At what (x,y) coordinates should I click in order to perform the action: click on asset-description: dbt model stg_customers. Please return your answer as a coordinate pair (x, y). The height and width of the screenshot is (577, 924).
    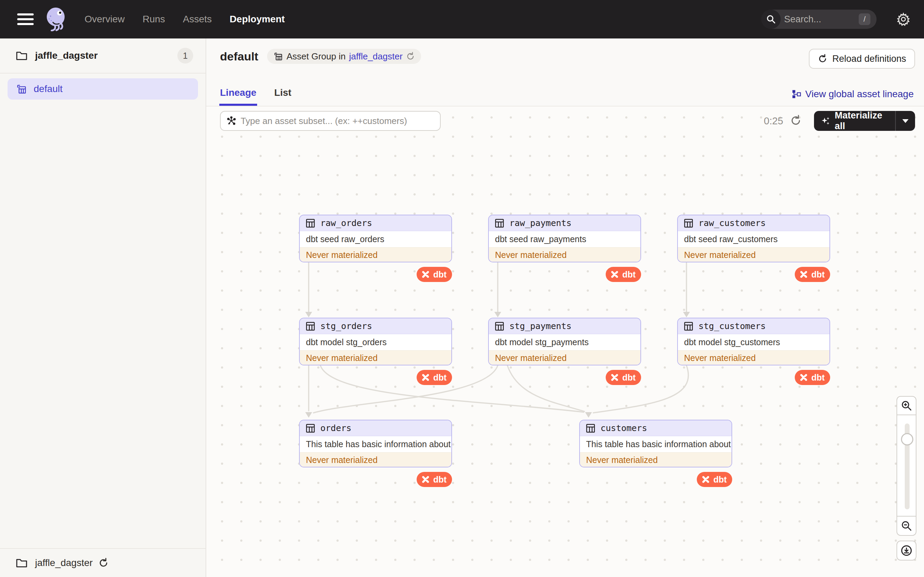
    Looking at the image, I should click on (754, 342).